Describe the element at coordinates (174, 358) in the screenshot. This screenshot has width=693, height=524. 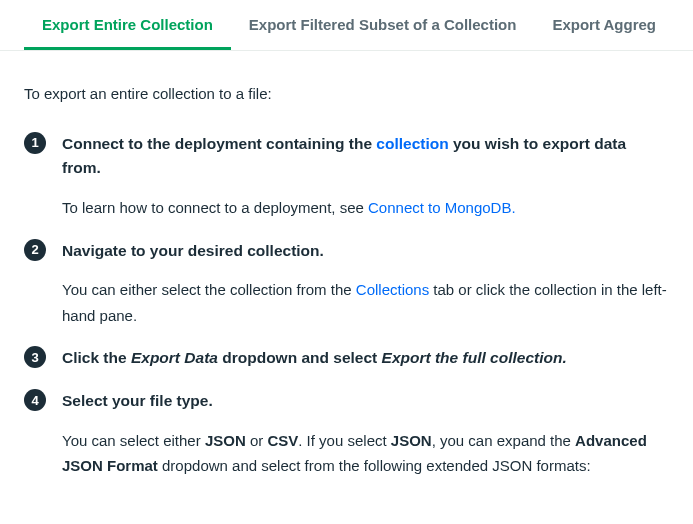
I see `export-data-label: Export Data` at that location.